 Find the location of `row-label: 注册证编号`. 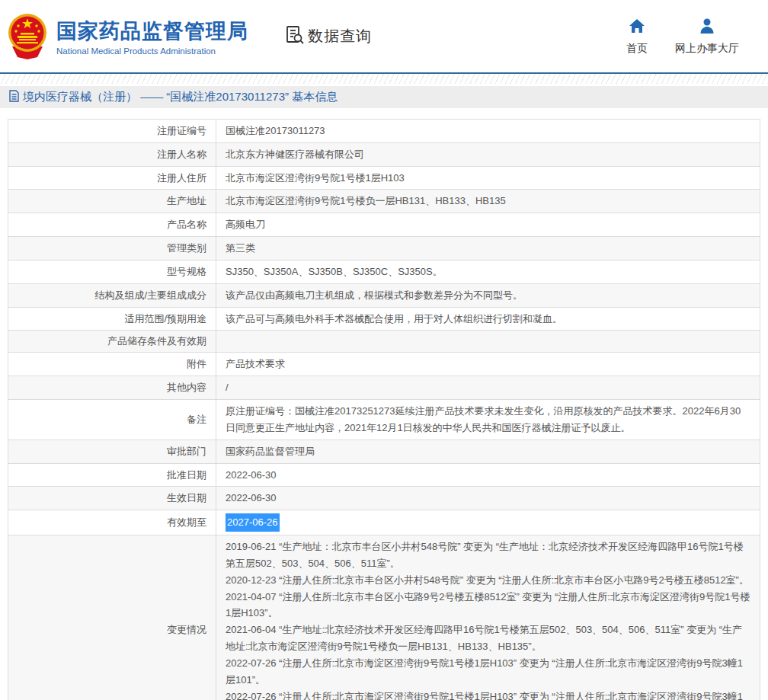

row-label: 注册证编号 is located at coordinates (113, 131).